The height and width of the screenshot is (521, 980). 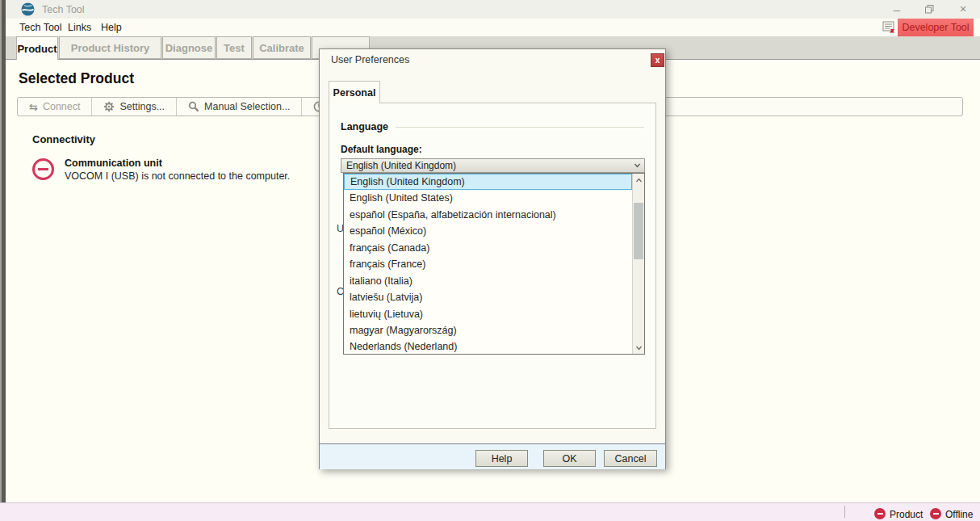 What do you see at coordinates (189, 48) in the screenshot?
I see `tab-diagnose: Diagnose` at bounding box center [189, 48].